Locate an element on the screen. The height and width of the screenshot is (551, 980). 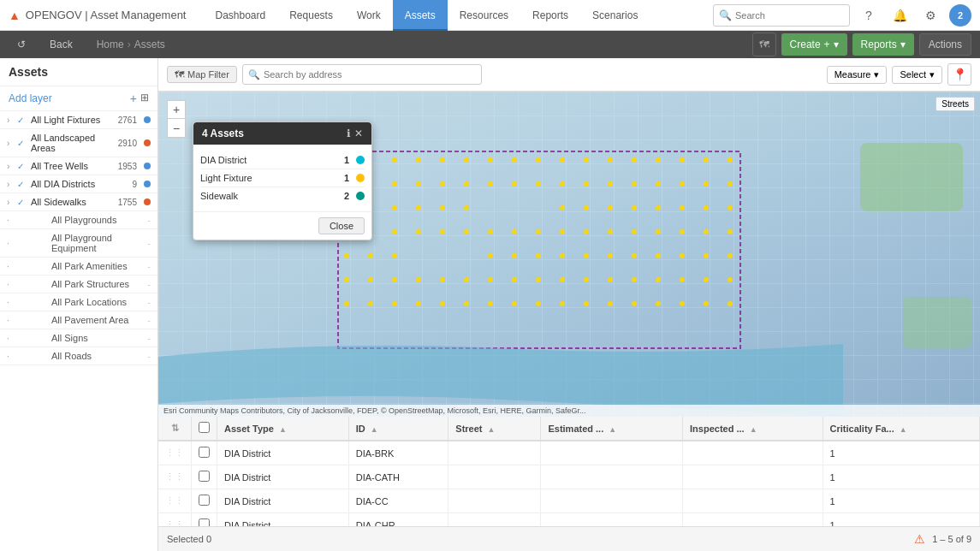
sidebar-item-pavement-area: · All Pavement Area - is located at coordinates (79, 320).